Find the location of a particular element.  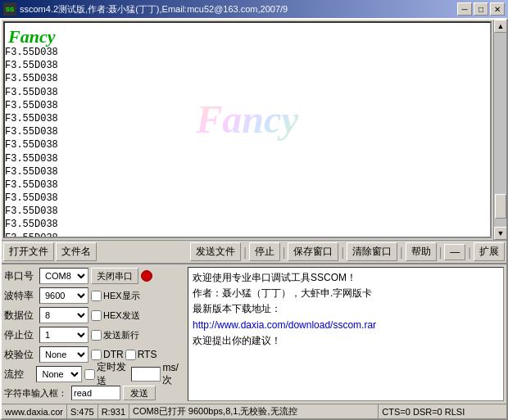

char-input-label: 字符串输入框： is located at coordinates (36, 393).